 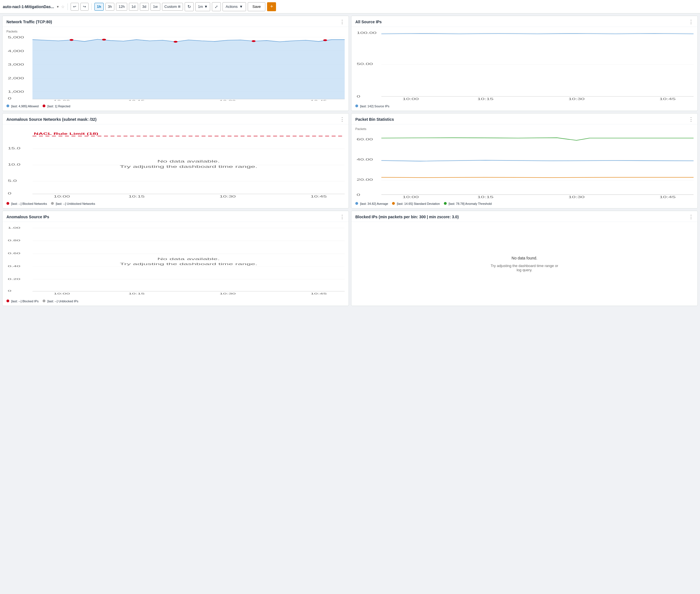 What do you see at coordinates (110, 7) in the screenshot?
I see `time-3h-button: 3h` at bounding box center [110, 7].